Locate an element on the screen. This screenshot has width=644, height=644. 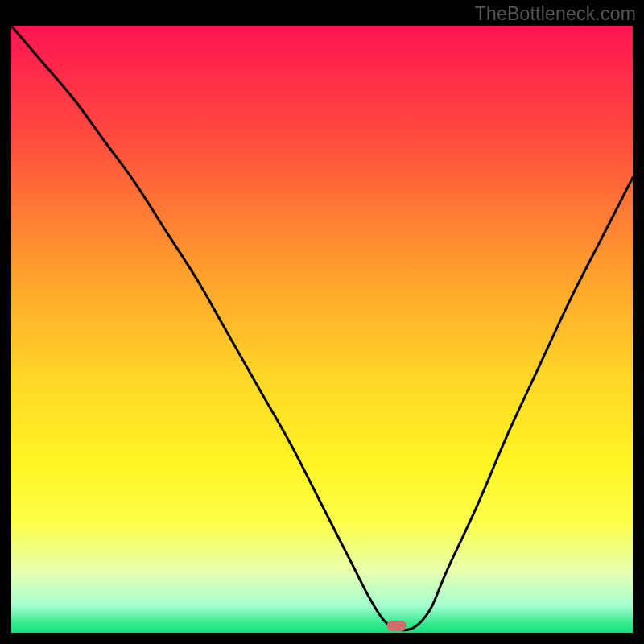
marker-point is located at coordinates (397, 626).